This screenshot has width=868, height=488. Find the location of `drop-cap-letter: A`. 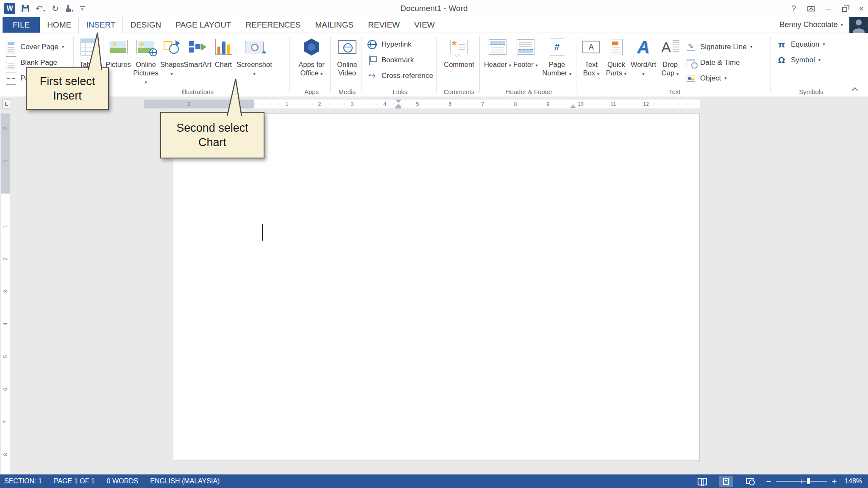

drop-cap-letter: A is located at coordinates (666, 47).